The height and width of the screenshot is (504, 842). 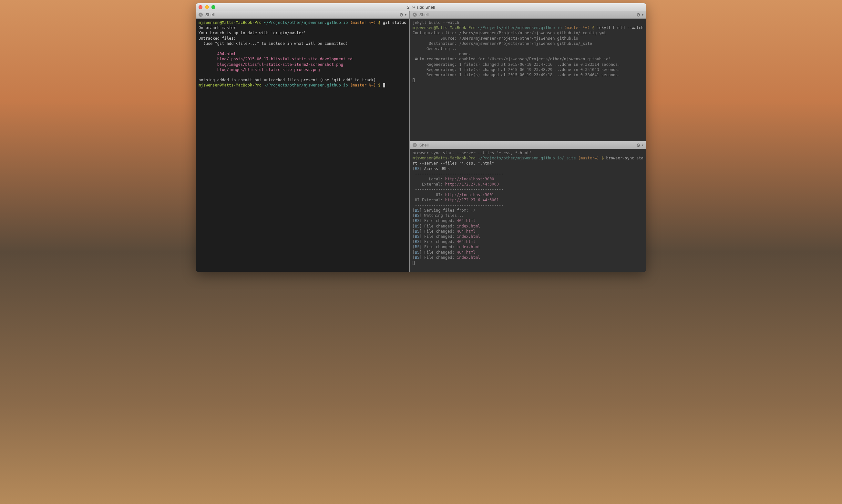 I want to click on bottom-right-terminal: browser-sync start --server --files "*.c…, so click(x=528, y=211).